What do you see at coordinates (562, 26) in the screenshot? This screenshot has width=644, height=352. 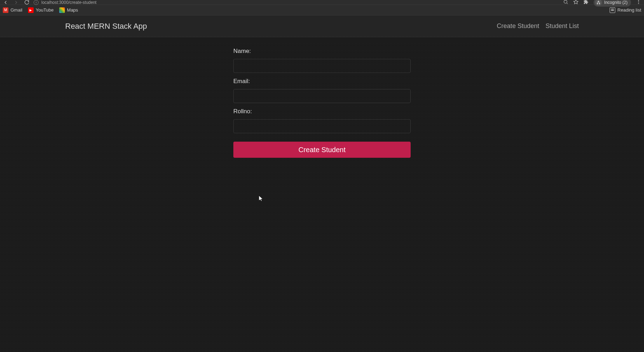 I see `nav-link-student-list: Student List` at bounding box center [562, 26].